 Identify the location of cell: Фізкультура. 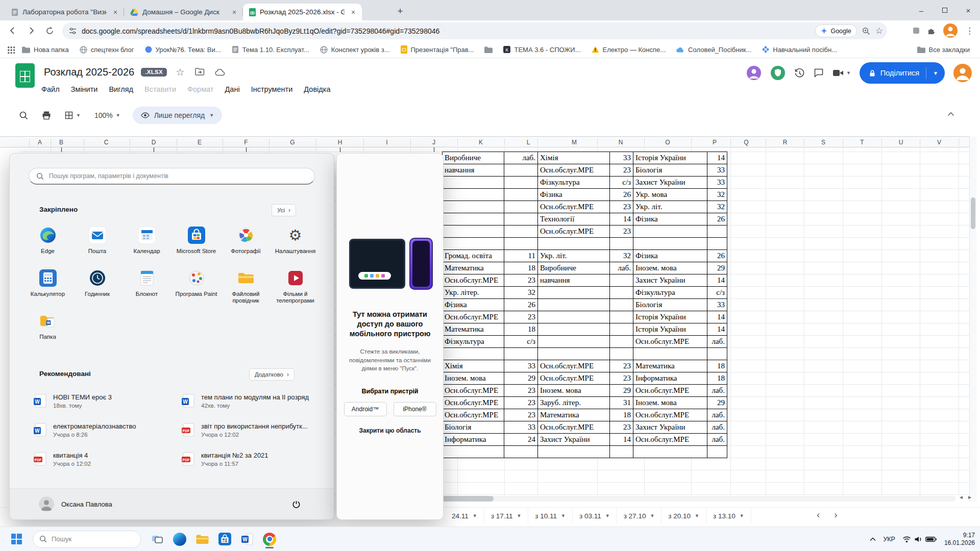
(474, 342).